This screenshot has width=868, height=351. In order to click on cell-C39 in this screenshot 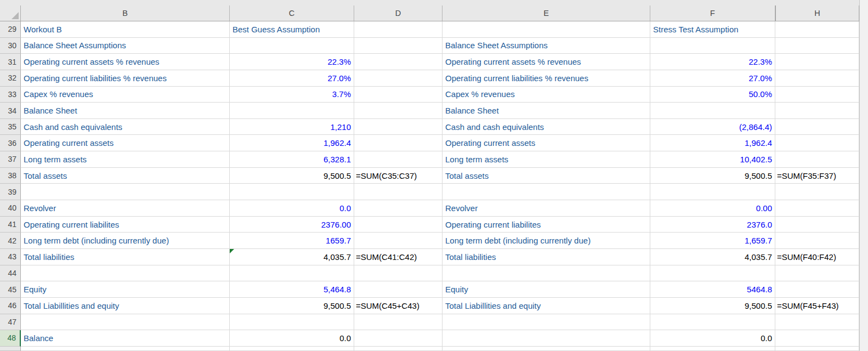, I will do `click(292, 192)`.